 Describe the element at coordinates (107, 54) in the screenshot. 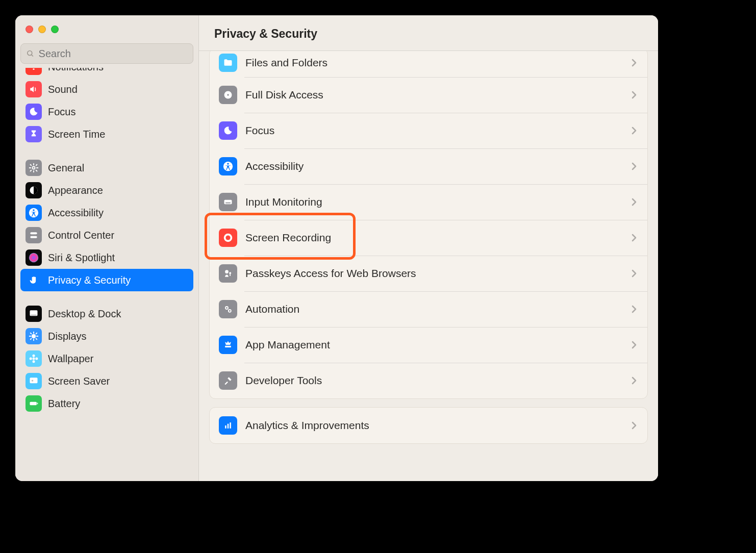

I see `search-field` at that location.